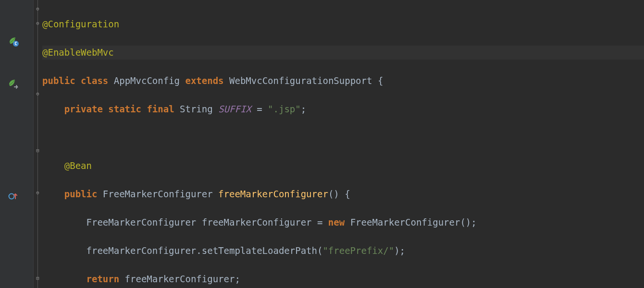  What do you see at coordinates (343, 81) in the screenshot?
I see `code-line: public class AppMvcConfig extends WebMvc…` at bounding box center [343, 81].